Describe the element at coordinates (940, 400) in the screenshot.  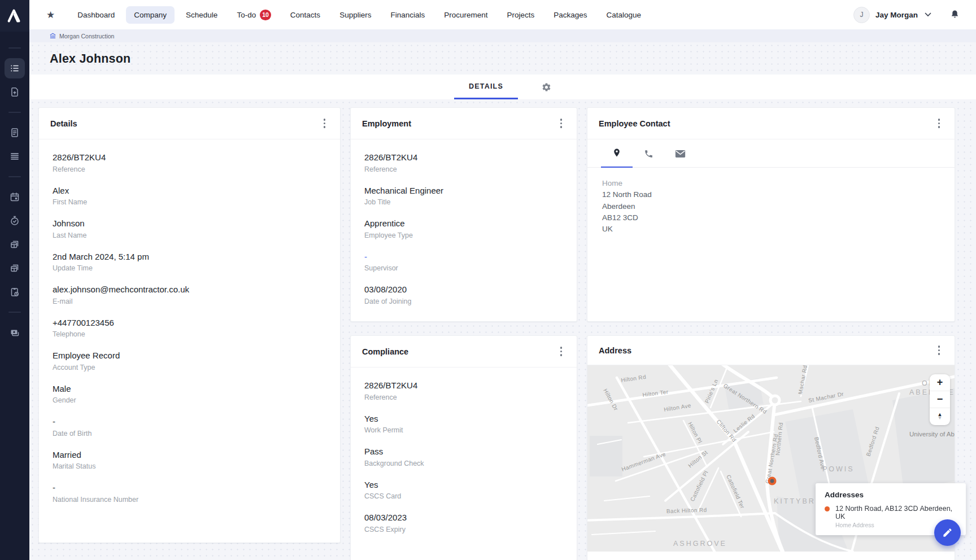
I see `map-zoom-out-button: −` at that location.